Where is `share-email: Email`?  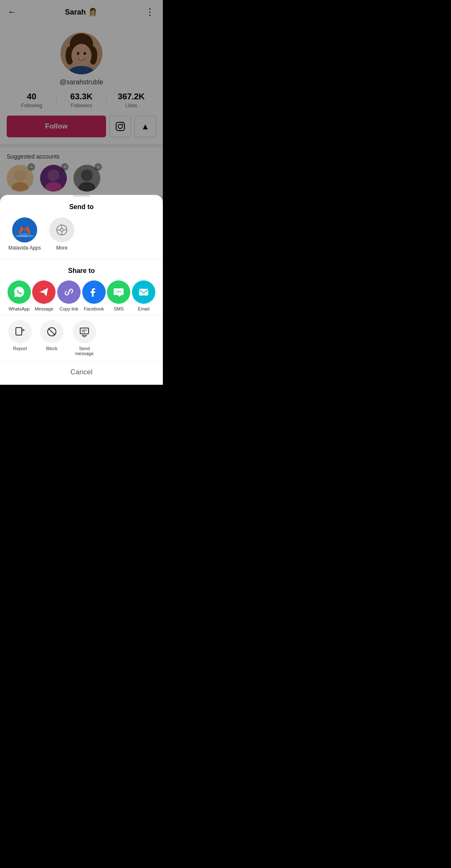 share-email: Email is located at coordinates (144, 296).